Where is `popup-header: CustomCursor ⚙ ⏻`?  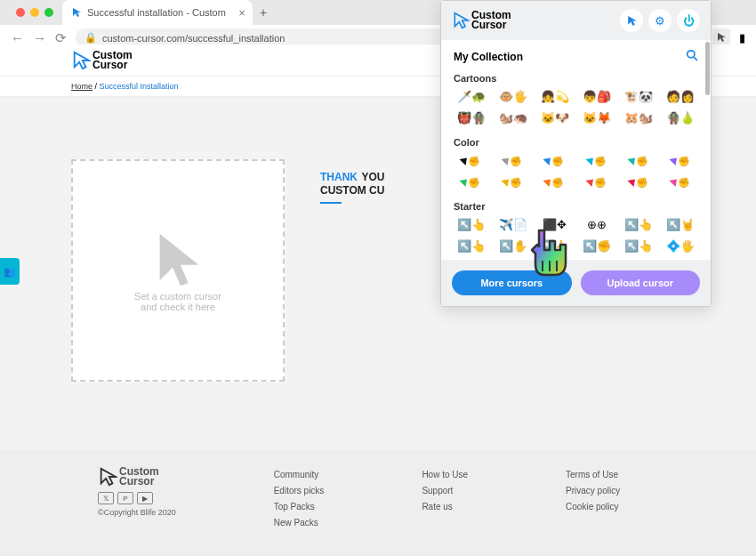
popup-header: CustomCursor ⚙ ⏻ is located at coordinates (576, 20).